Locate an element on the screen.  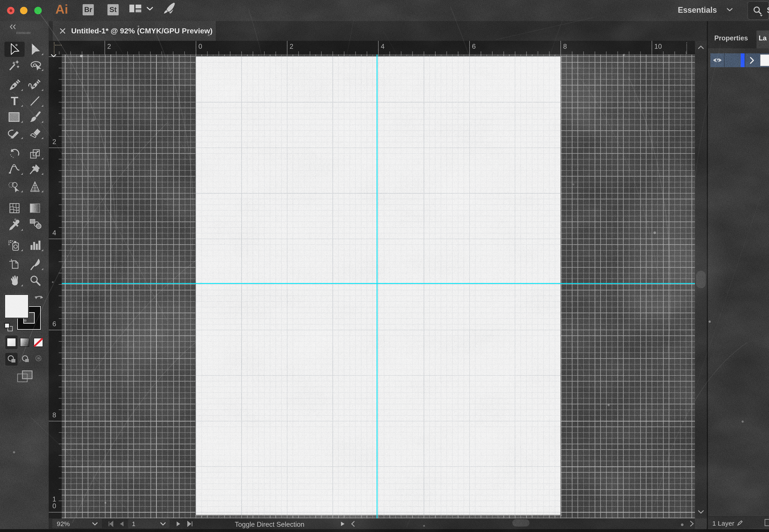
svg-text: T is located at coordinates (15, 101).